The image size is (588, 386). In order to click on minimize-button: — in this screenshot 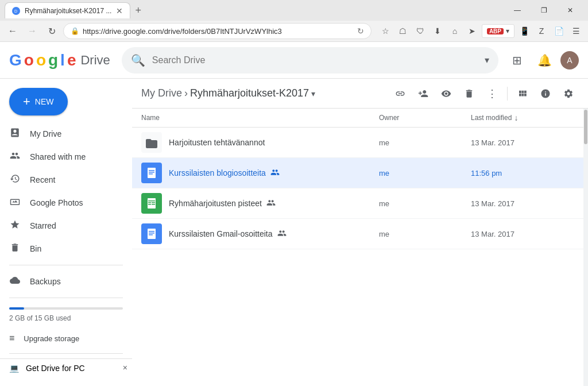, I will do `click(517, 10)`.